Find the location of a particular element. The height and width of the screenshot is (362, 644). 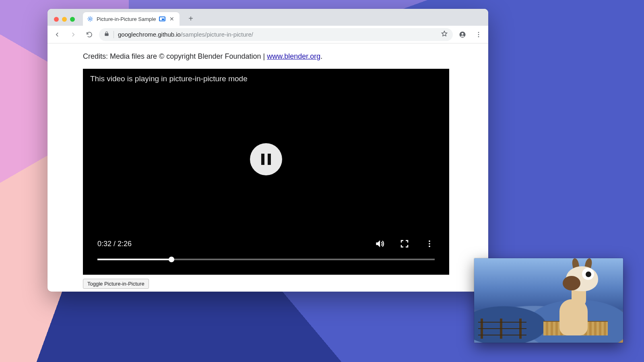

bookmark-star-button is located at coordinates (444, 35).